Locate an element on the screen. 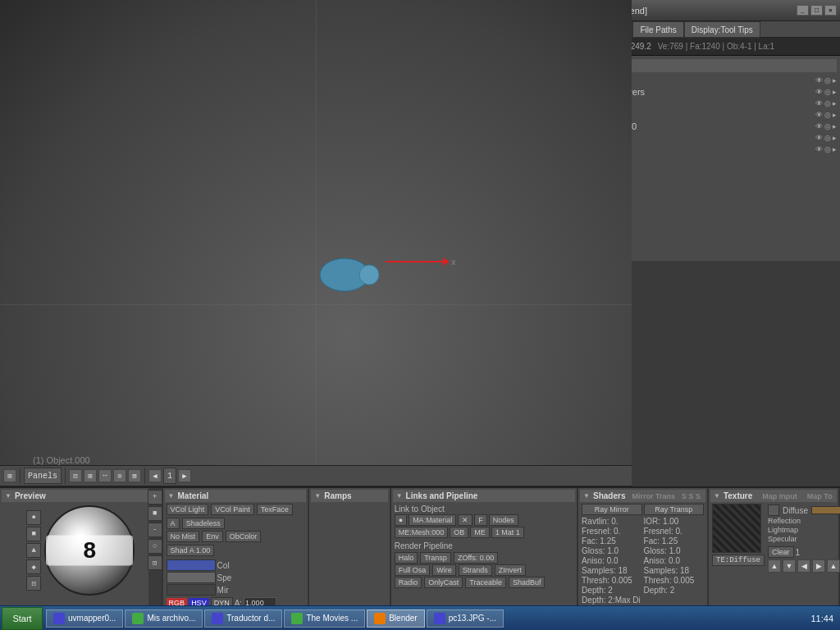 This screenshot has height=630, width=840. tex-down-btn: ▼ is located at coordinates (789, 566).